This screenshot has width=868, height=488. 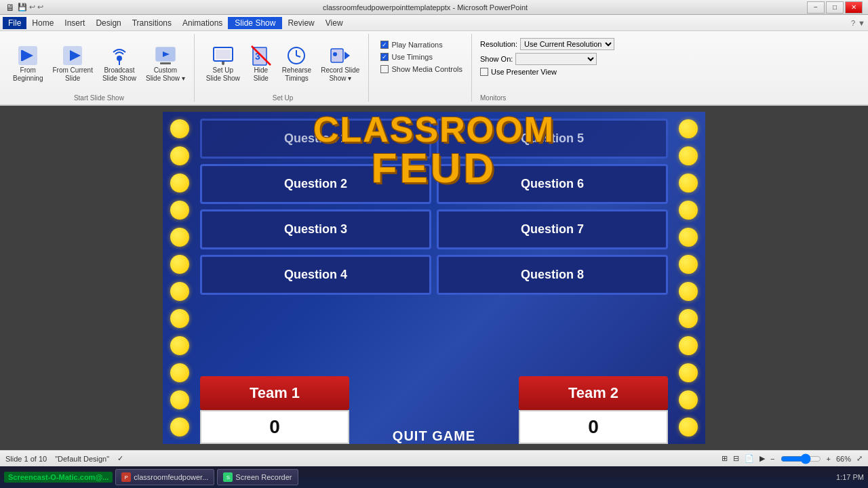 I want to click on feud-text: FEUD, so click(x=434, y=168).